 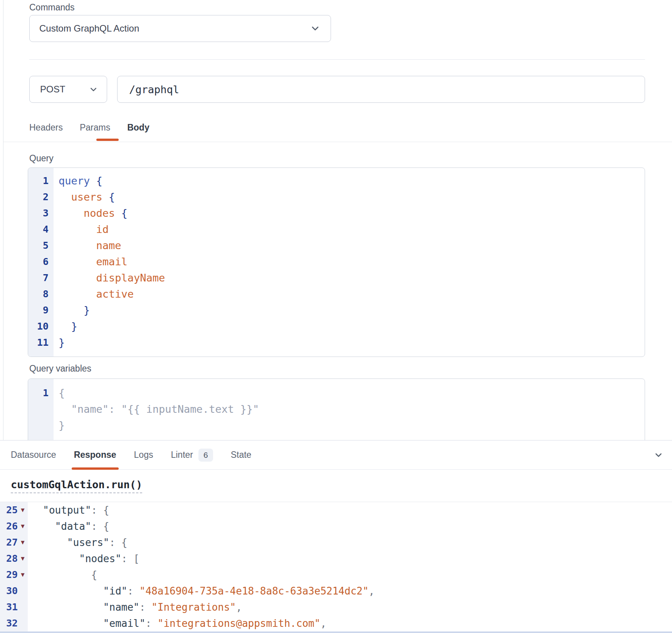 What do you see at coordinates (136, 559) in the screenshot?
I see `code-token: [` at bounding box center [136, 559].